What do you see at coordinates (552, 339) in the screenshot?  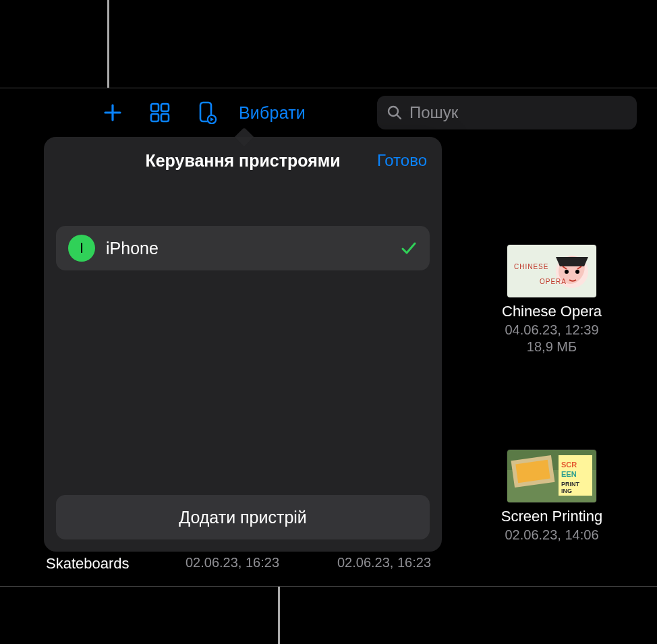 I see `file-subtitle: 04.06.23, 12:39 18,9 МБ` at bounding box center [552, 339].